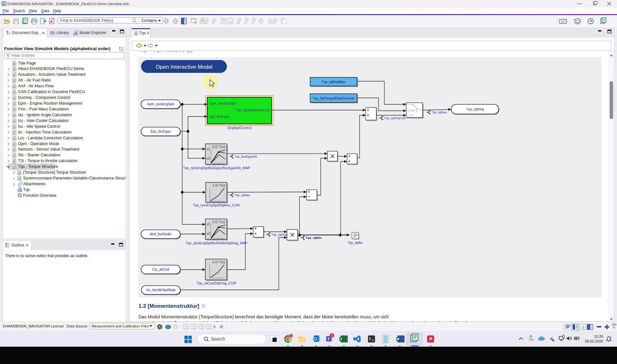 The width and height of the screenshot is (617, 364). Describe the element at coordinates (253, 110) in the screenshot. I see `svg-text: Tqs_tqIdleSpdCtrlCorr` at that location.